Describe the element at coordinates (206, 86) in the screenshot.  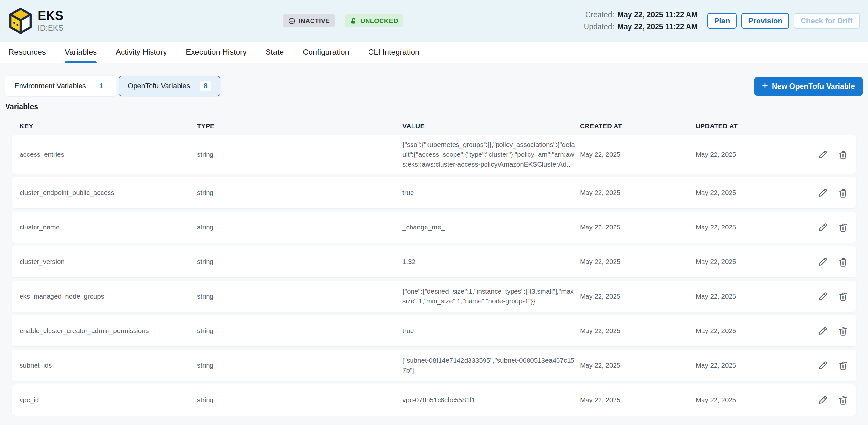
I see `subtab-count-badge: 8` at that location.